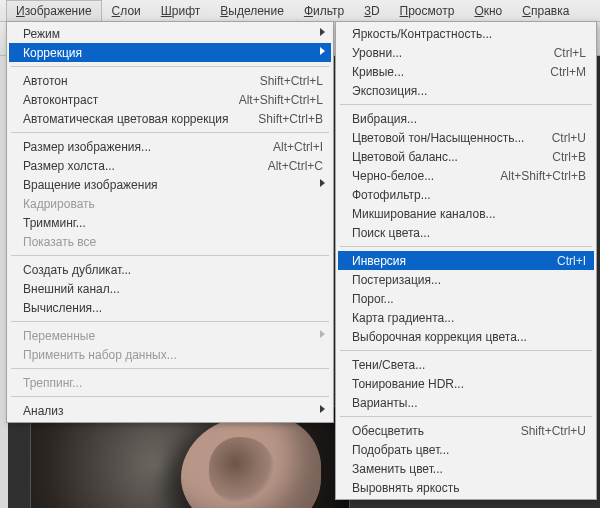 This screenshot has width=600, height=508. What do you see at coordinates (170, 166) in the screenshot?
I see `menu-item-canvas-size: Размер холста...Alt+Ctrl+C` at bounding box center [170, 166].